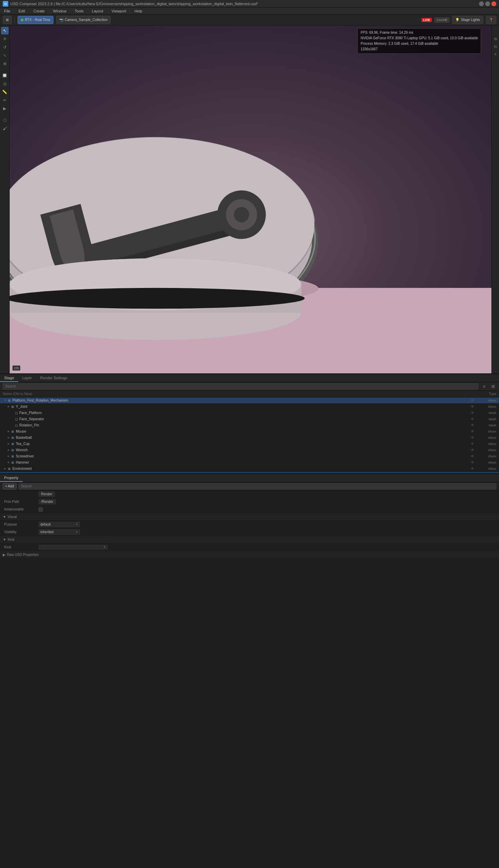 Image resolution: width=499 pixels, height=868 pixels. What do you see at coordinates (9, 456) in the screenshot?
I see `expand-screwdriver` at bounding box center [9, 456].